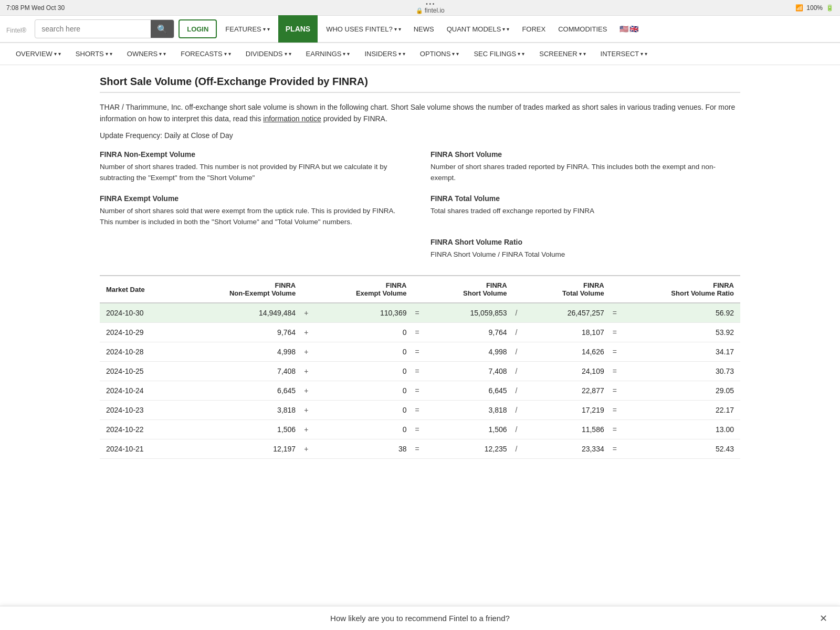 This screenshot has width=840, height=630. Describe the element at coordinates (681, 289) in the screenshot. I see `col-ratio: FINRAShort Volume Ratio` at that location.